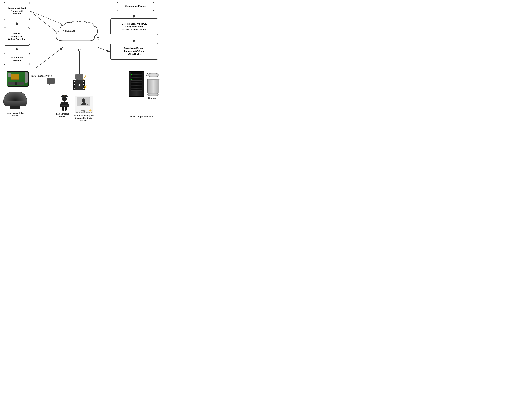  Describe the element at coordinates (15, 104) in the screenshot. I see `dome-bottom` at that location.